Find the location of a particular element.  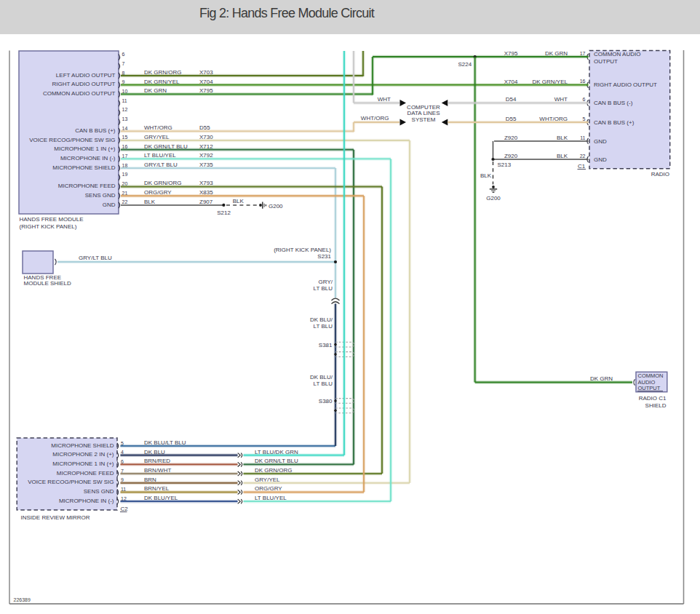

svg-text: SHIELD is located at coordinates (656, 406).